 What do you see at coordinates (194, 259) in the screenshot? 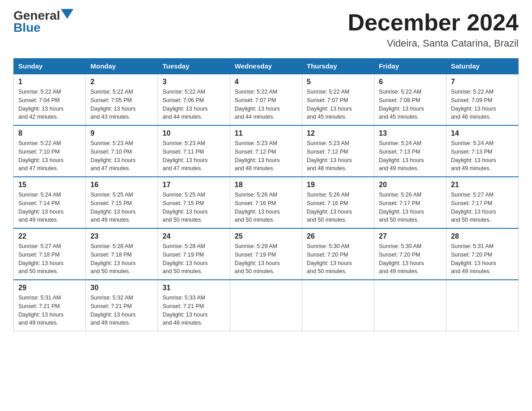
I see `day-info: Sunrise: 5:28 AM Sunset: 7:19 PM Dayligh…` at bounding box center [194, 259].